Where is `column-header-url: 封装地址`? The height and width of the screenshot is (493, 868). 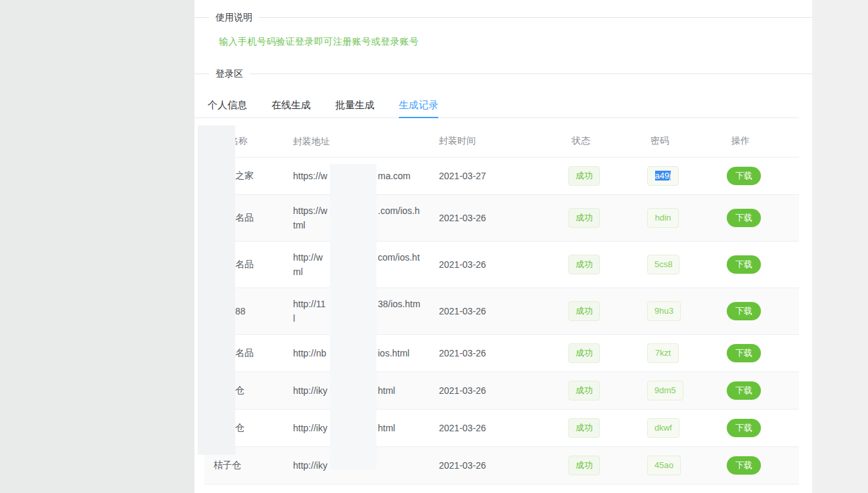
column-header-url: 封装地址 is located at coordinates (355, 141).